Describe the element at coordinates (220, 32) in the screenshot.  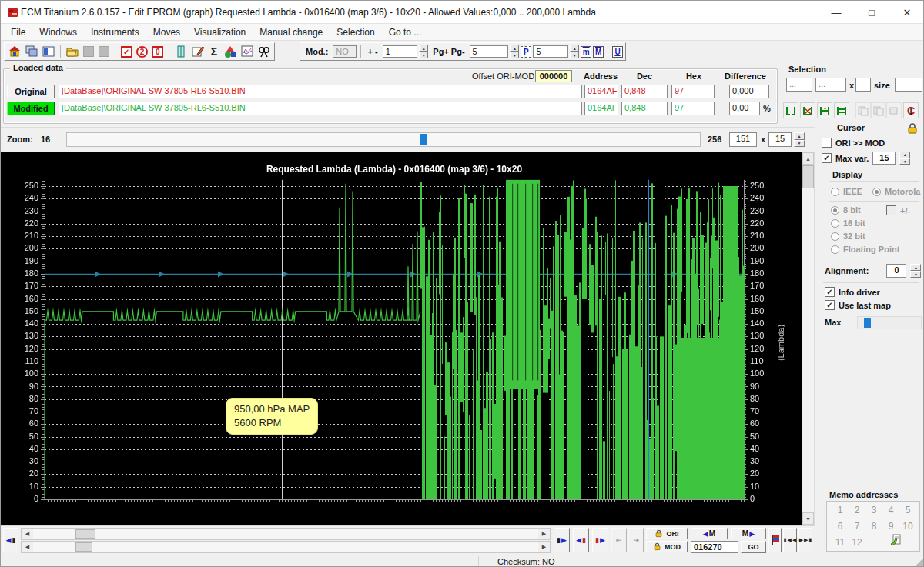
I see `menu-item-visualization: Visualization` at that location.